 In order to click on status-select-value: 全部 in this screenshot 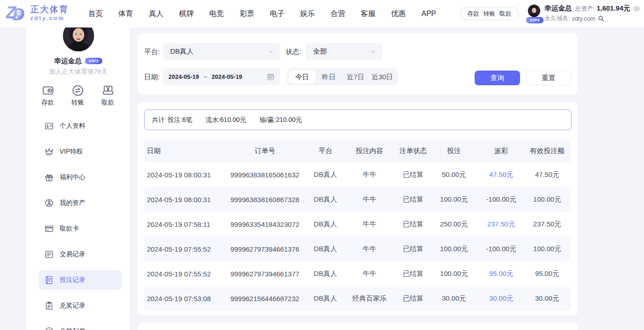, I will do `click(320, 51)`.